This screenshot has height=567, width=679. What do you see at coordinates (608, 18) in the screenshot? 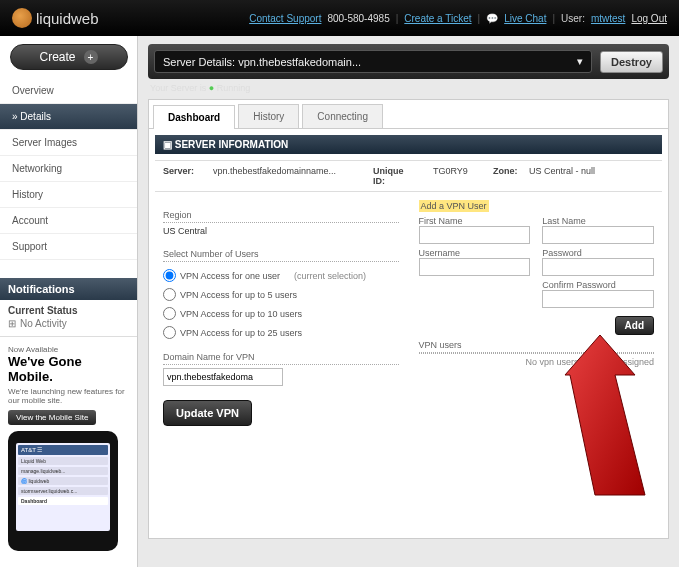
I see `user-link: mtwtest` at bounding box center [608, 18].